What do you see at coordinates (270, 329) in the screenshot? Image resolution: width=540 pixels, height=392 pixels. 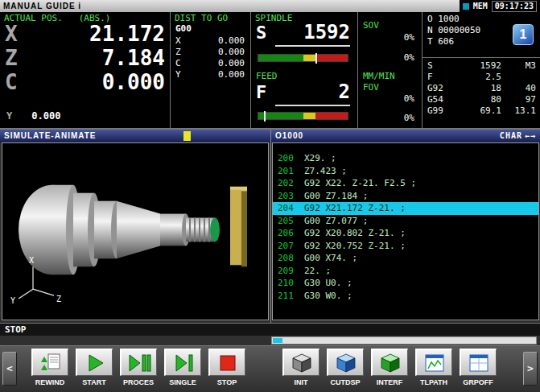 I see `status-bar: STOP` at bounding box center [270, 329].